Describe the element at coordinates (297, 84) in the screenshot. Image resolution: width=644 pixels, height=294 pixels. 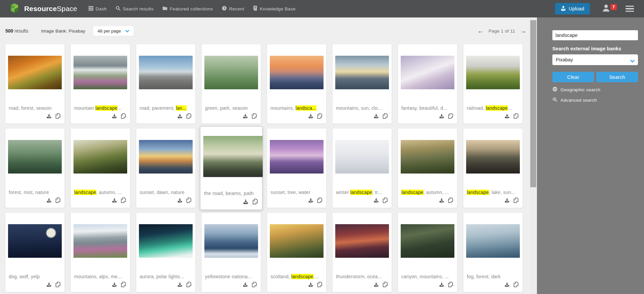
I see `result-card: mountains, landsca...` at that location.